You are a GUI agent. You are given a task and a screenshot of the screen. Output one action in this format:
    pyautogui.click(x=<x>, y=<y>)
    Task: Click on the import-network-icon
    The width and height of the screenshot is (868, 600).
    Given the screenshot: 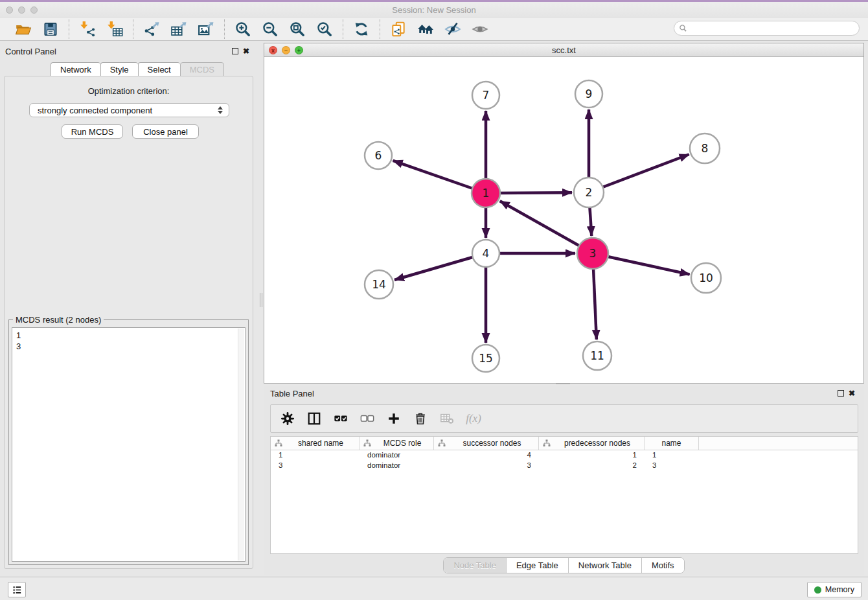 What is the action you would take?
    pyautogui.click(x=87, y=29)
    